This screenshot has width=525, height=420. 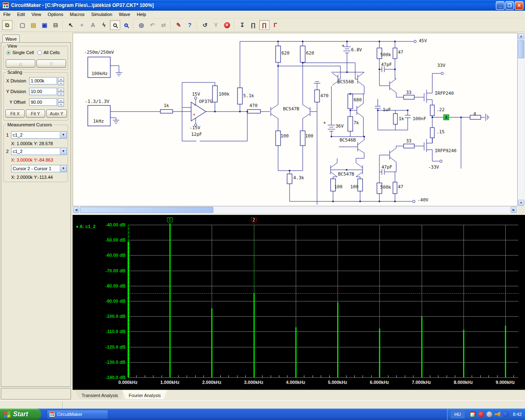 What do you see at coordinates (514, 210) in the screenshot?
I see `scroll-right-icon: ▶` at bounding box center [514, 210].